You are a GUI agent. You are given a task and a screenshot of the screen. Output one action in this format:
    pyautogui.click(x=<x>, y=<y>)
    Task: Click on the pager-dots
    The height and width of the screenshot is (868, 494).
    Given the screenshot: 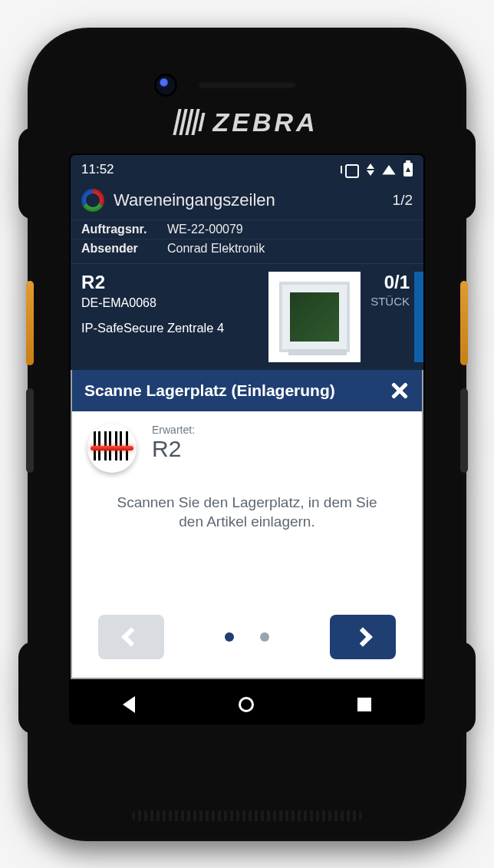 What is the action you would take?
    pyautogui.click(x=247, y=637)
    